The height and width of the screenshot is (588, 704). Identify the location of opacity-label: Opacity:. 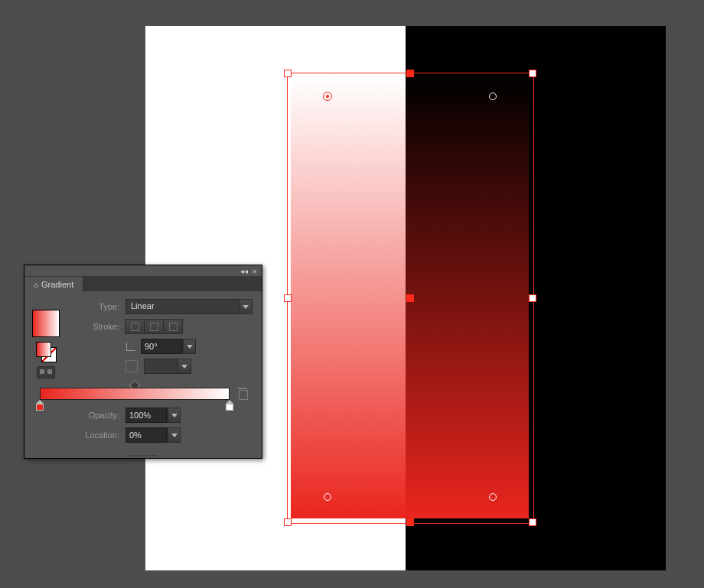
(93, 415).